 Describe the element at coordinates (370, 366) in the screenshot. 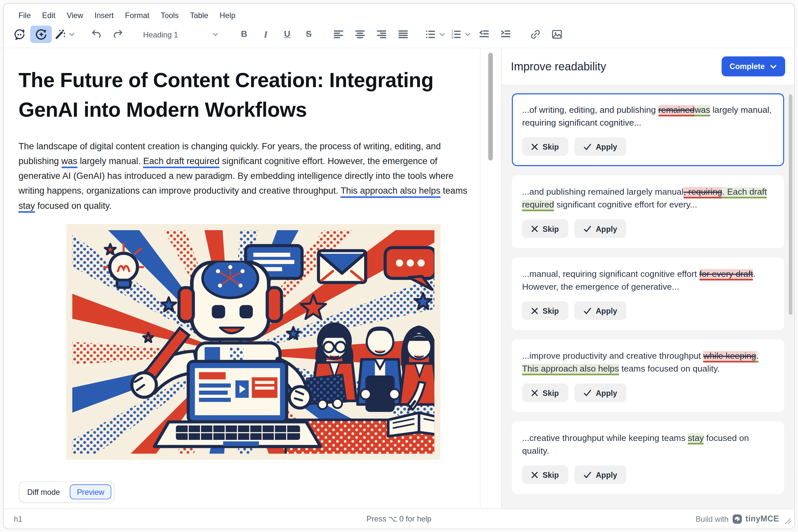

I see `people-group` at that location.